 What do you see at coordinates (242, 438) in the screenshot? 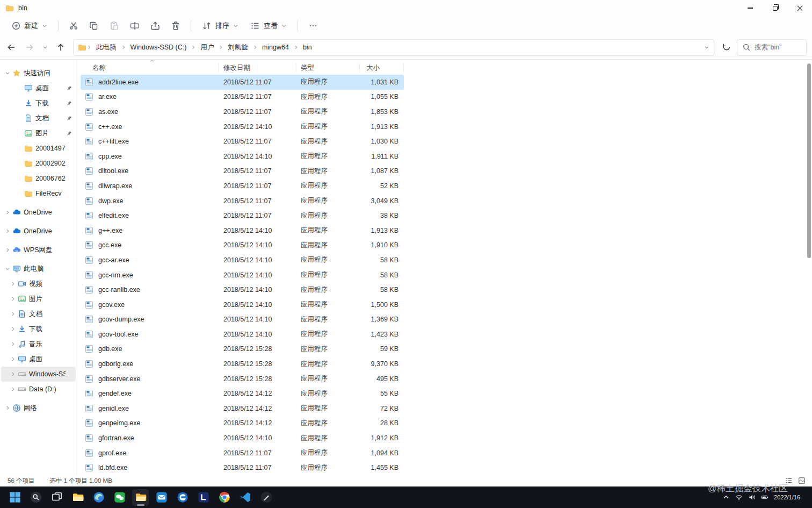
I see `gfortran.exe: gfortran.exe 2018/5/12 14:10 应用程序 1,912 …` at bounding box center [242, 438].